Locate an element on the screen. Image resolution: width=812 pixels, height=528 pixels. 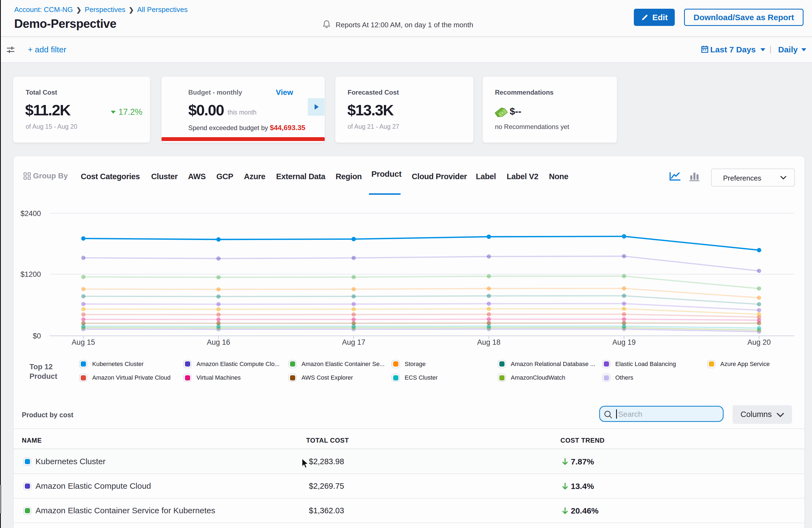
svg-text: $1200 is located at coordinates (31, 274).